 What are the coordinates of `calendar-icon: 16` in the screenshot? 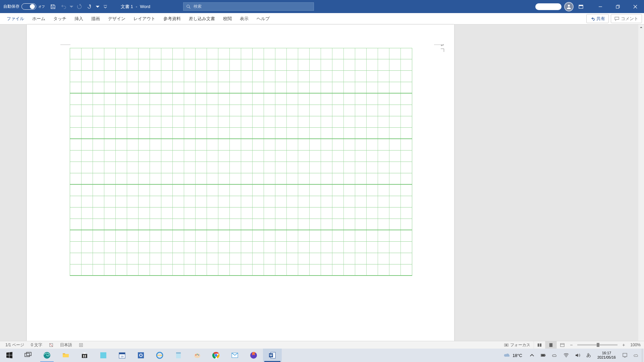 It's located at (122, 355).